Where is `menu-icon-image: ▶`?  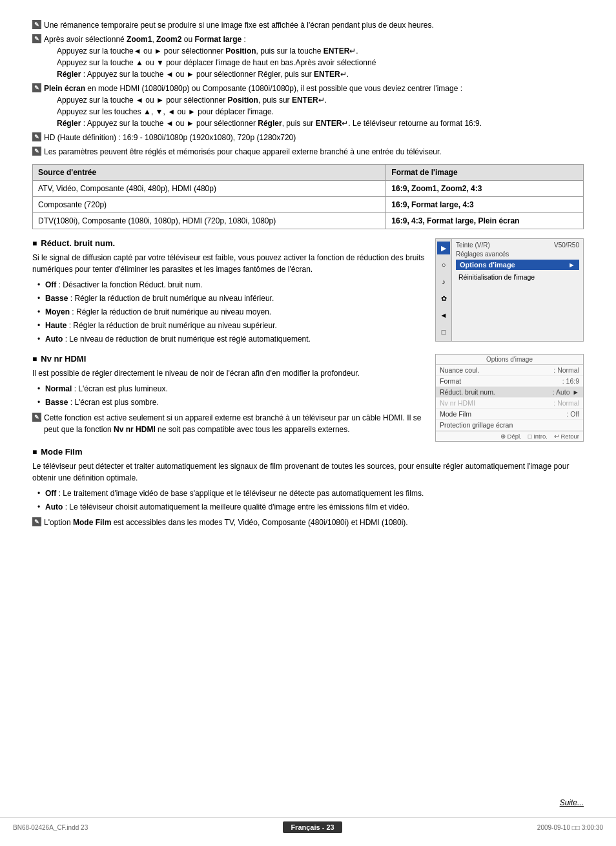 menu-icon-image: ▶ is located at coordinates (444, 248).